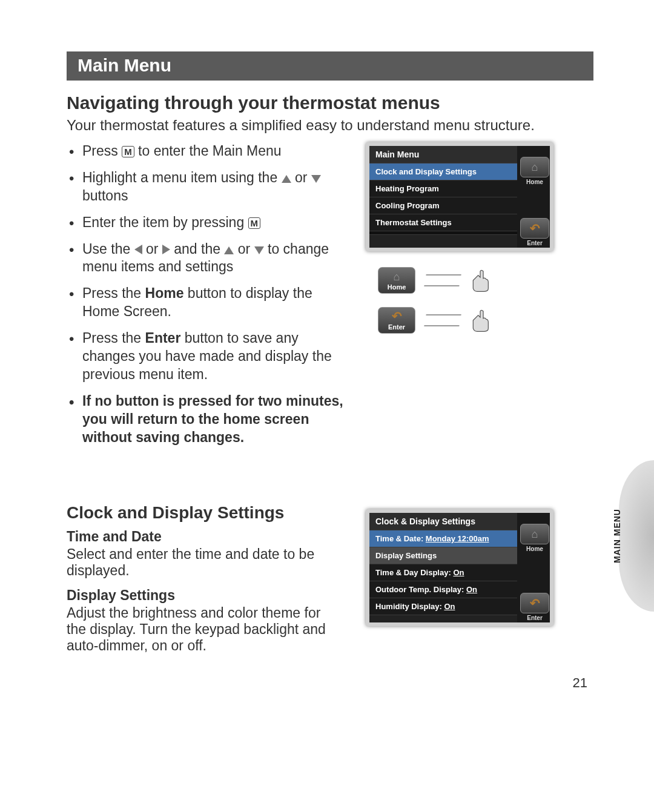 The width and height of the screenshot is (654, 812). Describe the element at coordinates (209, 420) in the screenshot. I see `list-item-emphasis: If no button is pressed for two minutes,…` at that location.